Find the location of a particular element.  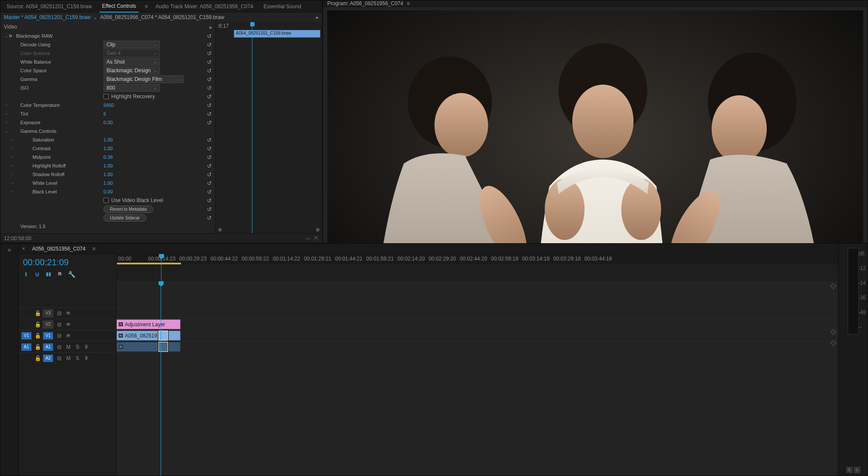

select-color-space: Blackmagic Design⌄ is located at coordinates (132, 71).